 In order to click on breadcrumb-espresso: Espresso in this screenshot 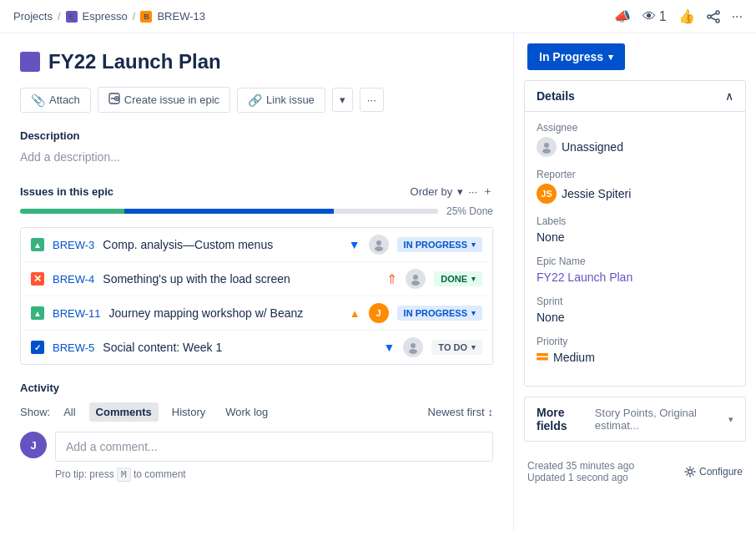, I will do `click(105, 17)`.